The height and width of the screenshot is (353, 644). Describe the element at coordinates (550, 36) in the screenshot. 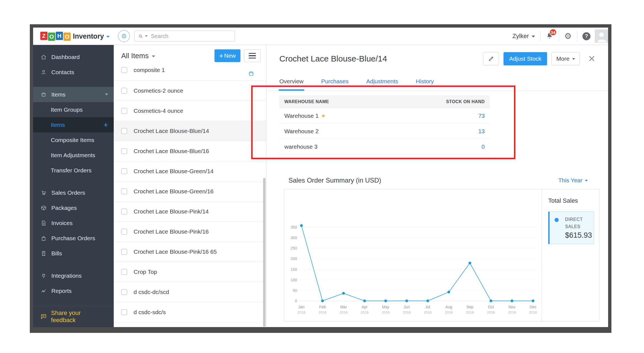

I see `notifications-button: 34` at that location.